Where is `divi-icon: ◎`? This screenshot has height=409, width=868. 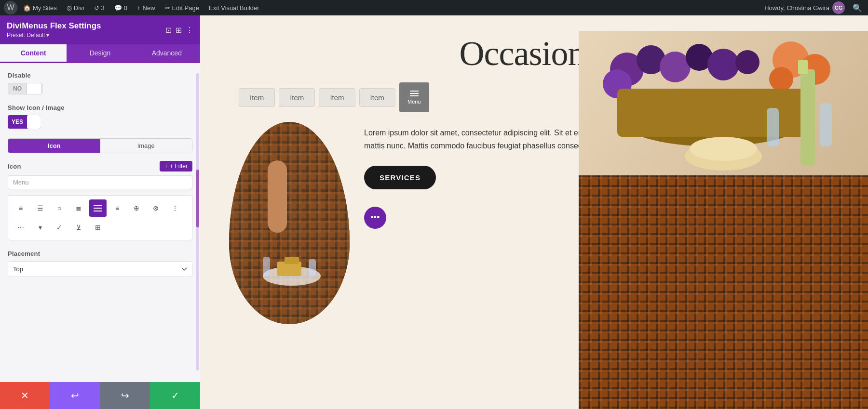 divi-icon: ◎ is located at coordinates (69, 8).